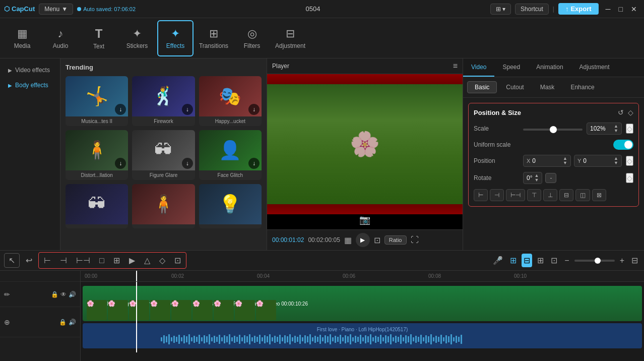 The image size is (644, 361). I want to click on tab-filters: ◎ Filters, so click(252, 38).